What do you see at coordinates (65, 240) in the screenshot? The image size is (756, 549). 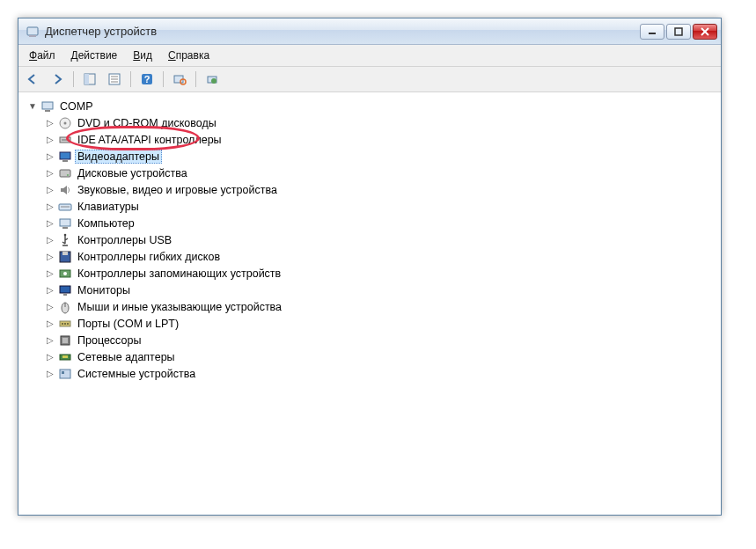 I see `usb-icon` at bounding box center [65, 240].